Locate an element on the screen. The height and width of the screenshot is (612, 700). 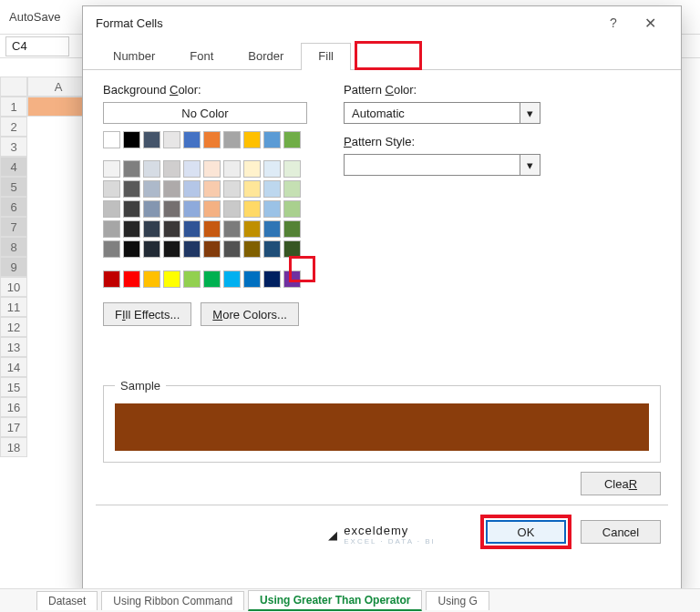
row-header-17: 17 is located at coordinates (14, 427).